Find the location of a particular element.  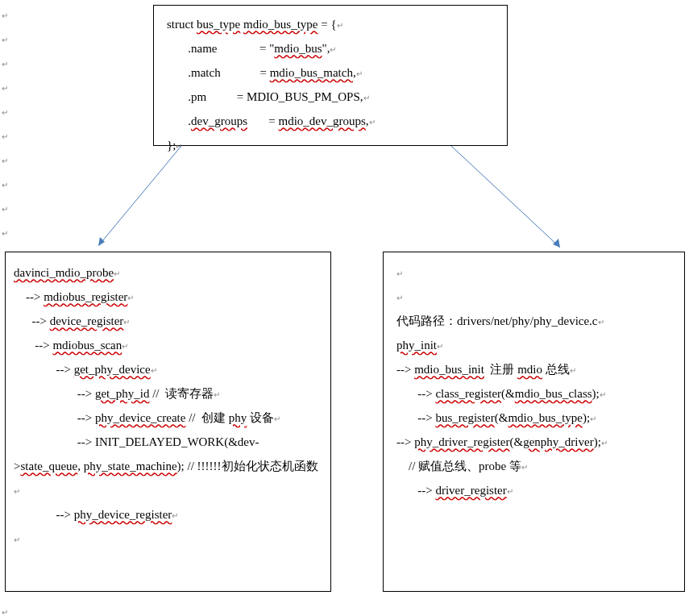

code-line: --> phy_driver_register(&genphy_driver);… is located at coordinates (533, 442).